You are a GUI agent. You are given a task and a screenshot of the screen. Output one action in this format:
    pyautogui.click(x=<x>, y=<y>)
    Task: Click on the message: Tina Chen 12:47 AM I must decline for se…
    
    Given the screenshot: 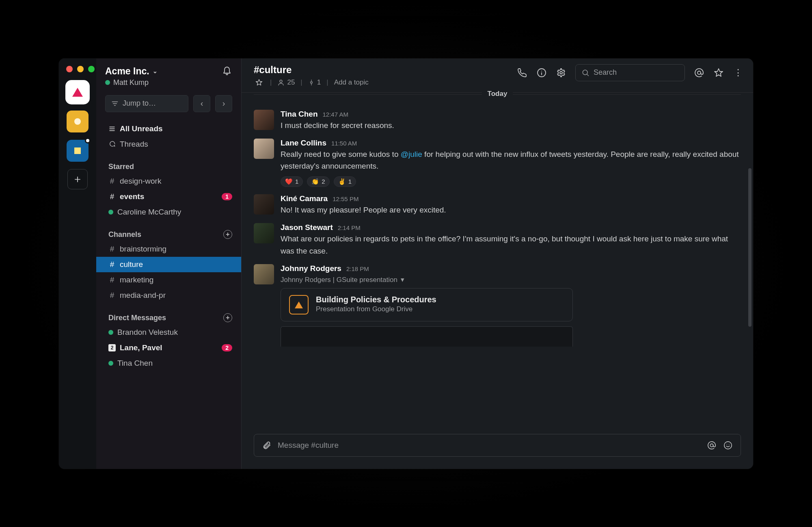 What is the action you would take?
    pyautogui.click(x=497, y=122)
    